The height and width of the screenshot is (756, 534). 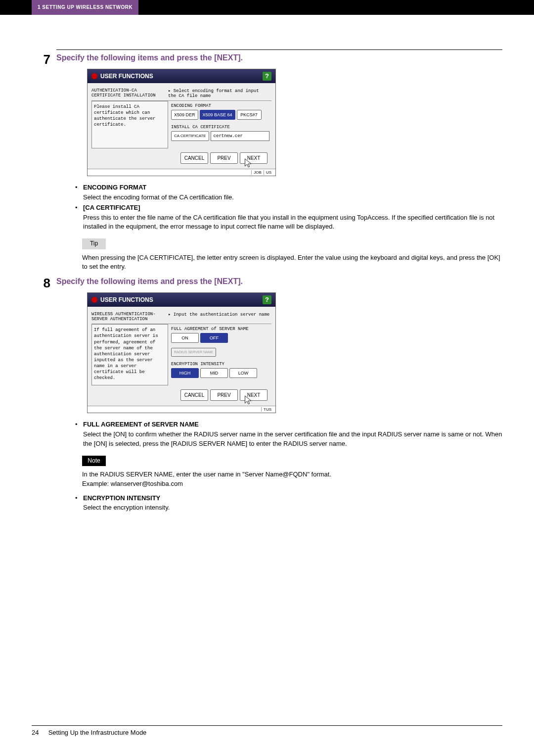 I want to click on tip-label: Tip, so click(x=94, y=243).